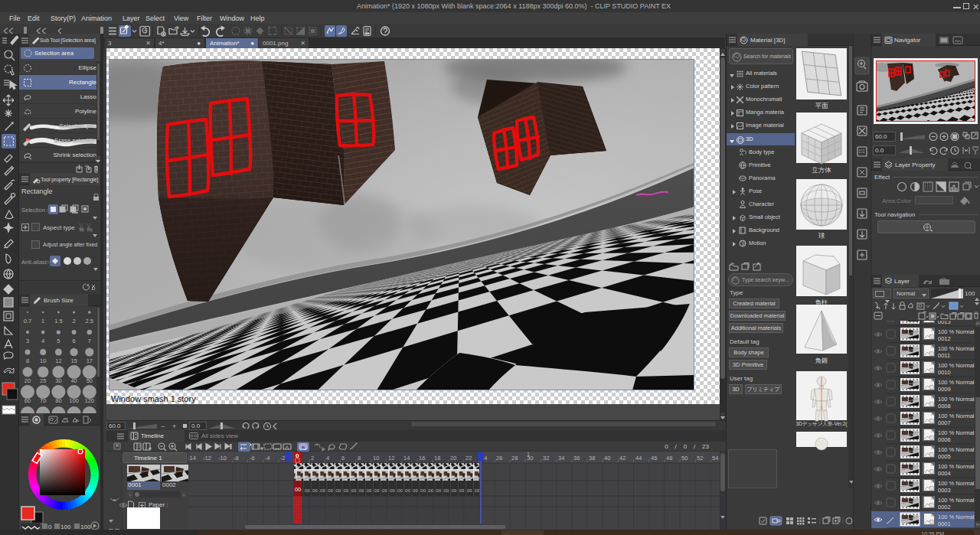 The image size is (980, 535). What do you see at coordinates (577, 458) in the screenshot?
I see `svg-text: 36` at bounding box center [577, 458].